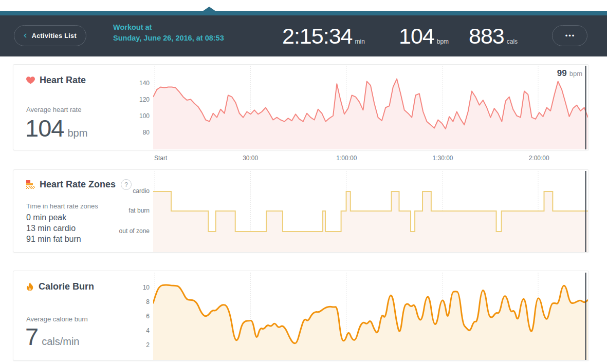 This screenshot has height=364, width=607. Describe the element at coordinates (303, 13) in the screenshot. I see `teal-strip` at that location.